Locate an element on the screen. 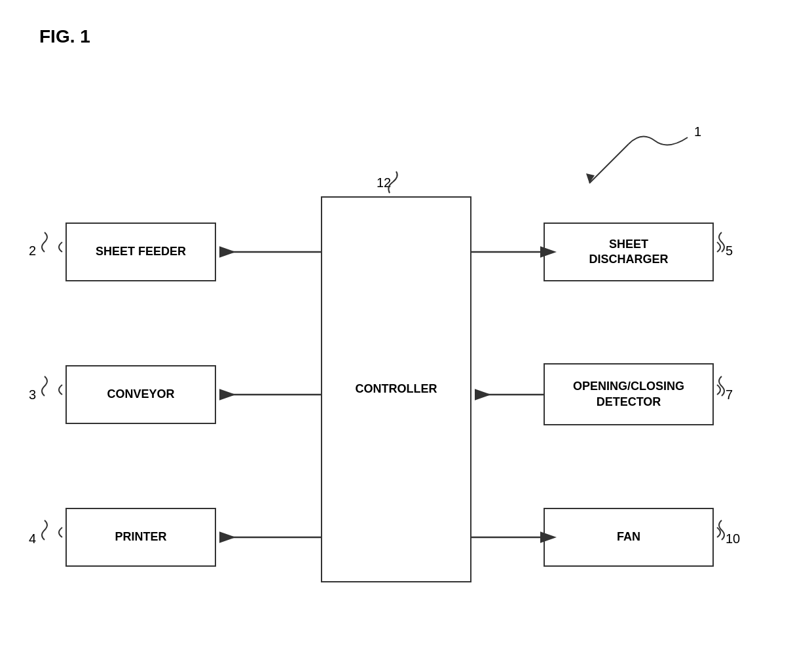 This screenshot has width=812, height=659. ref-2: 2 is located at coordinates (33, 251).